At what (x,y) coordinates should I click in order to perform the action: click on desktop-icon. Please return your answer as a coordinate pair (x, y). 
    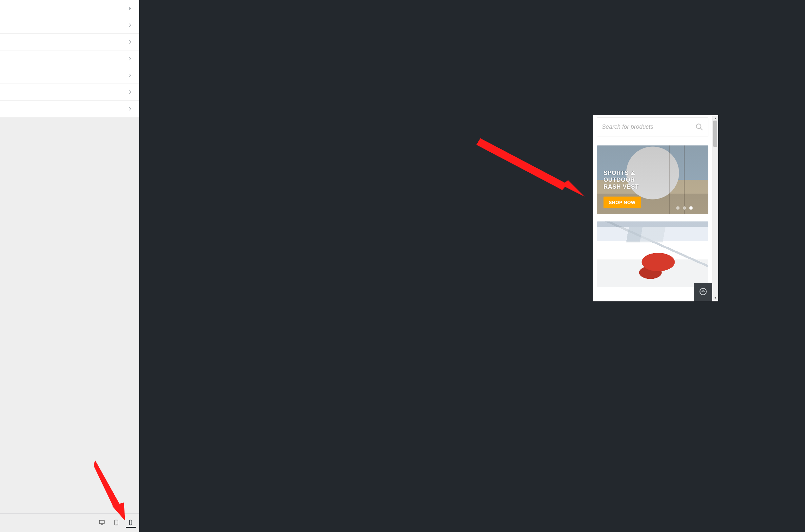
    Looking at the image, I should click on (102, 522).